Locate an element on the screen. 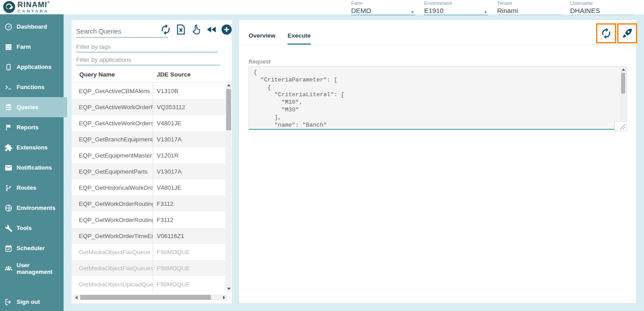  tab-execute: Execute is located at coordinates (299, 32).